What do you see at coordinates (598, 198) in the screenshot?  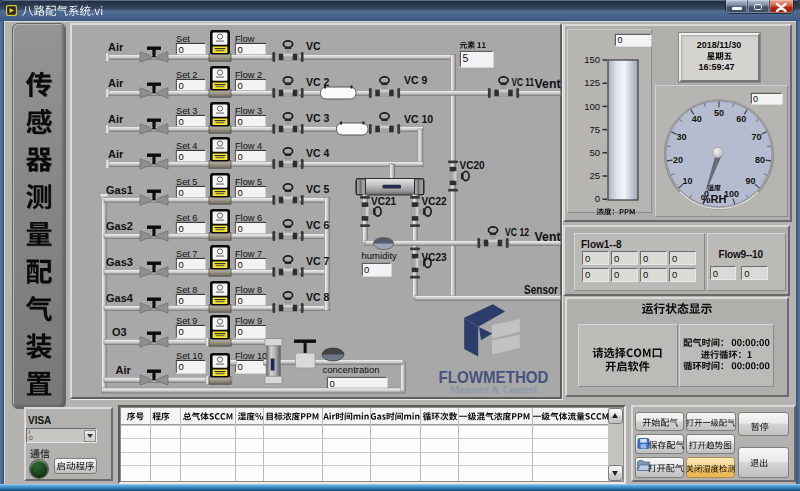 I see `svg-text: 0` at bounding box center [598, 198].